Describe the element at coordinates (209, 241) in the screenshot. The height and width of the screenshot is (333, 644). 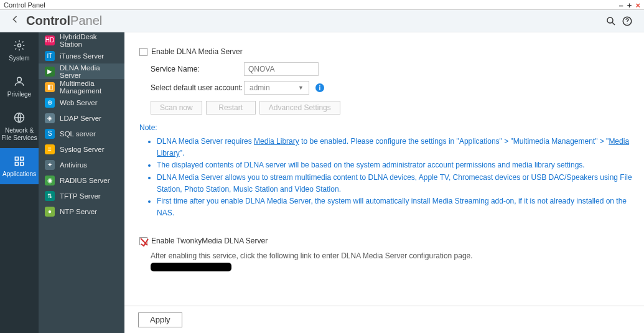
I see `enable-twonky-label: Enable TwonkyMedia DLNA Server` at that location.